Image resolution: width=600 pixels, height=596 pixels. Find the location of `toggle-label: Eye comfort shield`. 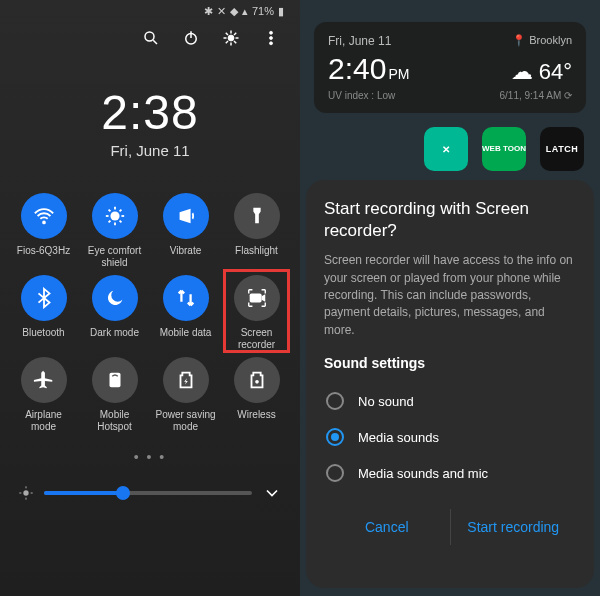

toggle-label: Eye comfort shield is located at coordinates (115, 257).